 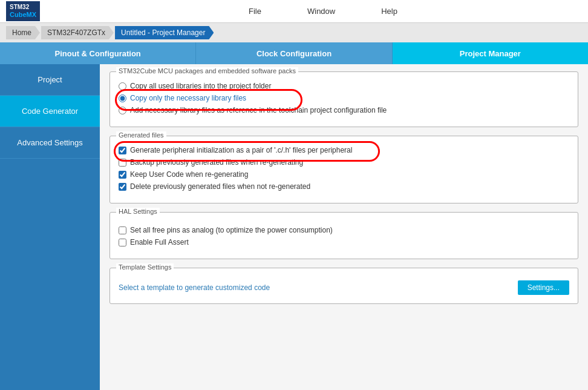 What do you see at coordinates (189, 174) in the screenshot?
I see `cb-keep-user-code-label: Keep User Code when re-generating` at bounding box center [189, 174].